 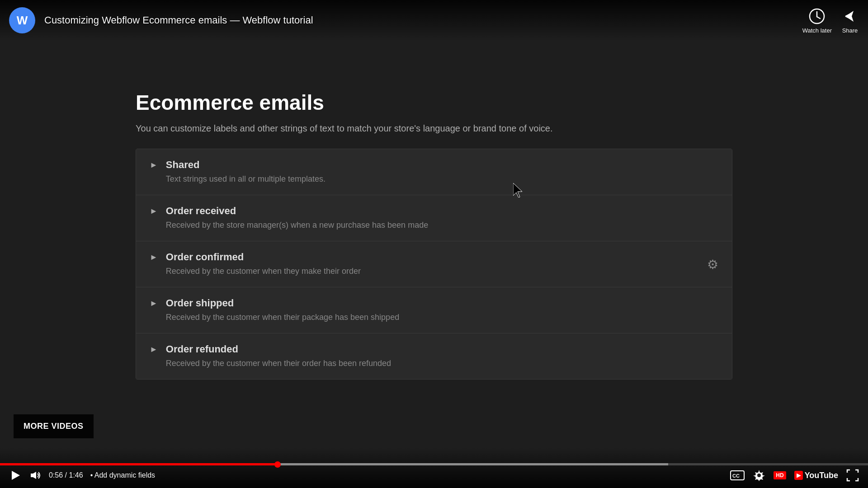 What do you see at coordinates (736, 476) in the screenshot?
I see `svg-text: CC` at bounding box center [736, 476].